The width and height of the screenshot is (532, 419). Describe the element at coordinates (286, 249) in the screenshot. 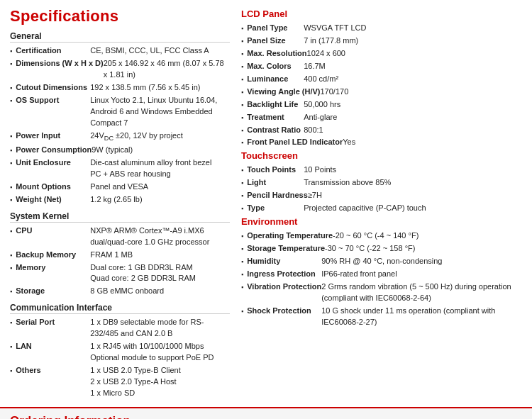

I see `item-label: Storage Temperature` at that location.